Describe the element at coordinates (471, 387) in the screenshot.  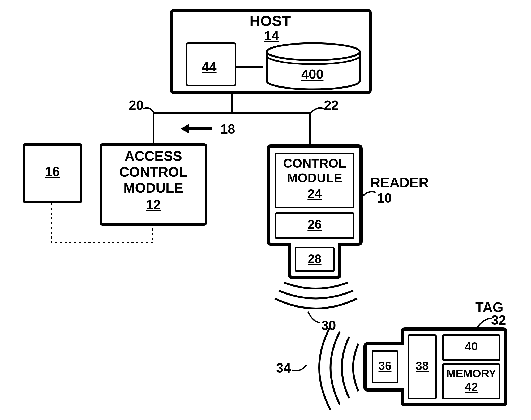
I see `tag-memory-ref: 42` at that location.